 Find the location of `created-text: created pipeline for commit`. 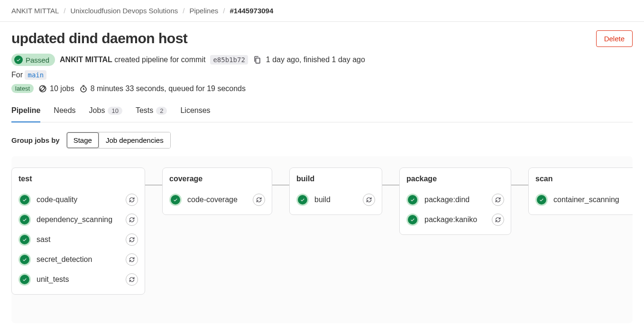

created-text: created pipeline for commit is located at coordinates (160, 60).